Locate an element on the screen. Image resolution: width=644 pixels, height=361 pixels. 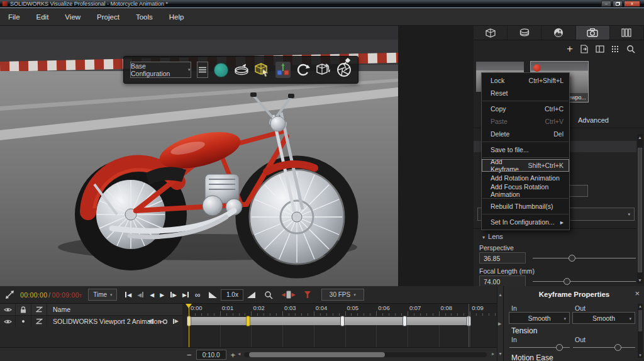
context-item-add-rotation-animation: Add Rotation Animation is located at coordinates (526, 178).